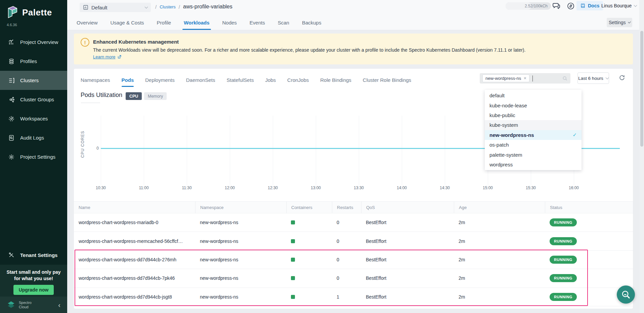  What do you see at coordinates (619, 22) in the screenshot?
I see `settings-button: Settings` at bounding box center [619, 22].